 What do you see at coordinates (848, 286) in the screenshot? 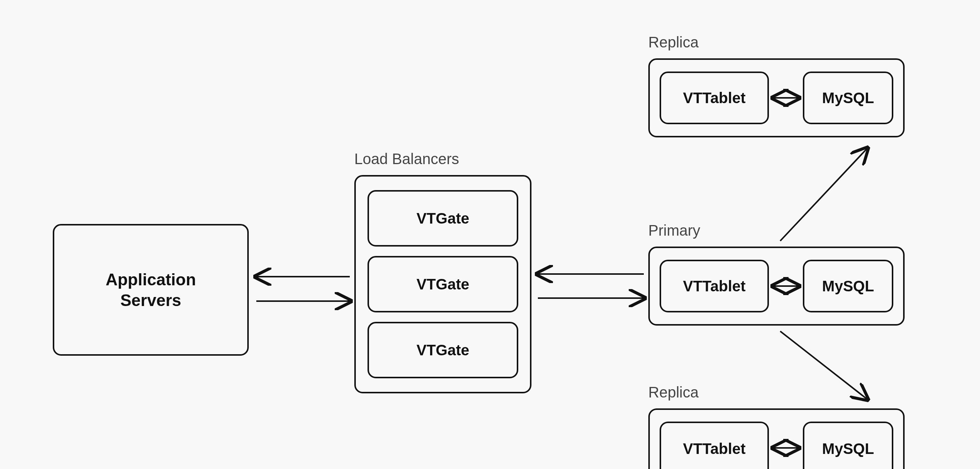
I see `primary-db-label: MySQL` at bounding box center [848, 286].